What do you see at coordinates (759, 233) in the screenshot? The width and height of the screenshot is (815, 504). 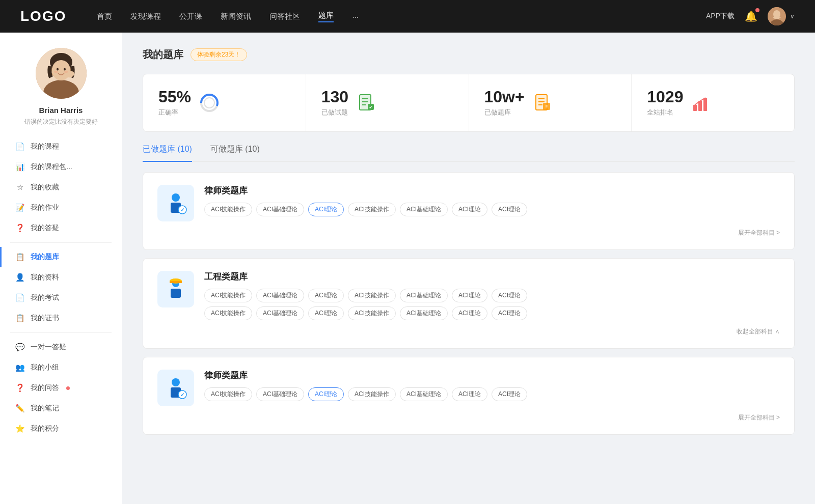 I see `expand-btn-1: 展开全部科目 >` at bounding box center [759, 233].